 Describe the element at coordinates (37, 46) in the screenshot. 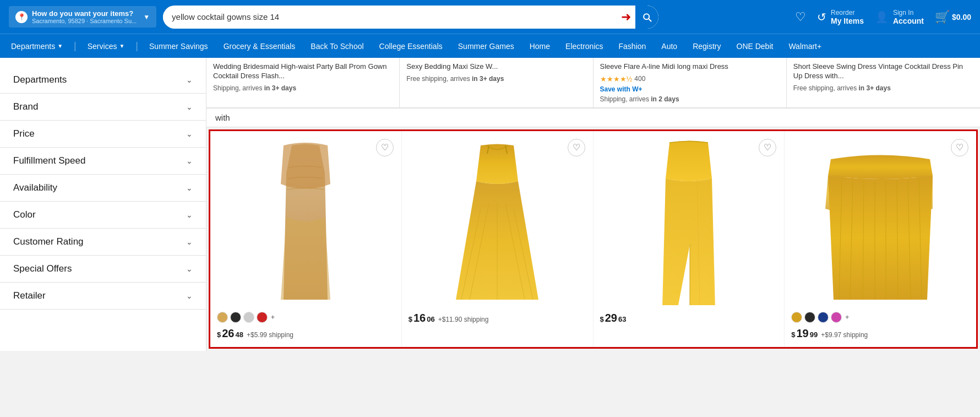

I see `nav-departments: Departments ▼` at that location.